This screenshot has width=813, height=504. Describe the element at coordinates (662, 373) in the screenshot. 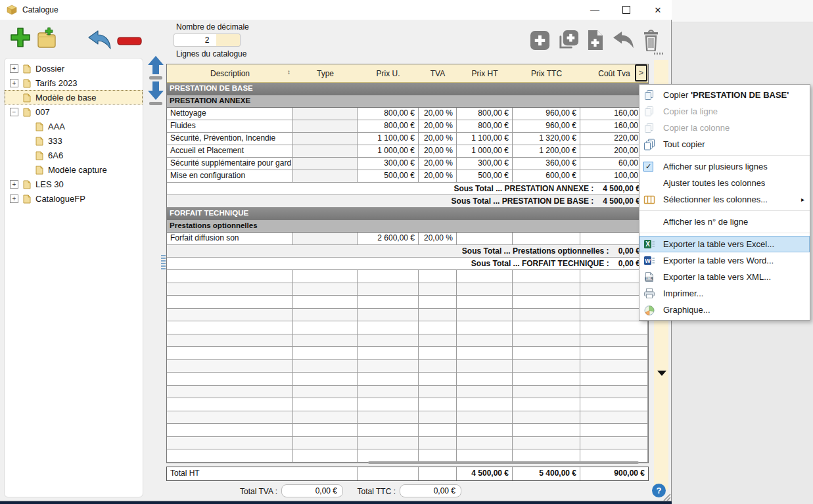

I see `scroll-down-arrow` at that location.